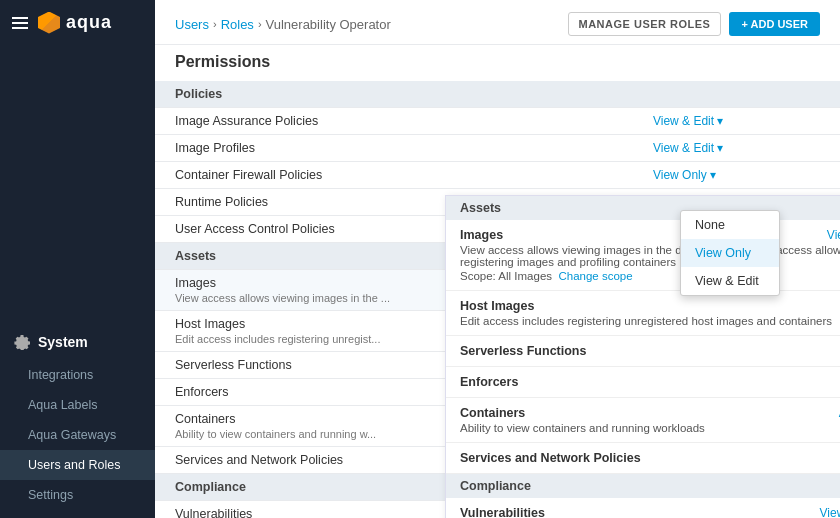 The image size is (840, 518). Describe the element at coordinates (498, 122) in the screenshot. I see `table-row: Image Assurance Policies View & Edit ▾` at that location.